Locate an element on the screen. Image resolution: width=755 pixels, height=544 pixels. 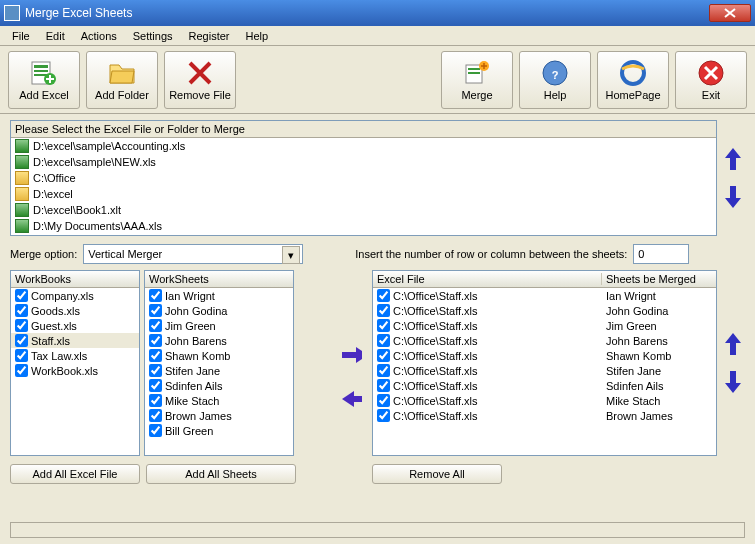
merged-file: C:\Office\Staff.xls is located at coordinates (436, 386).